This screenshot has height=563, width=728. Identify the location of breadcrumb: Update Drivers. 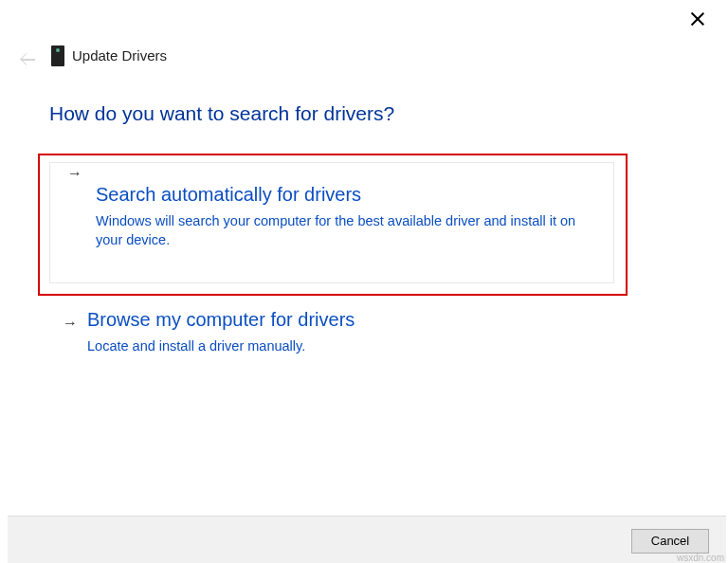
(119, 55).